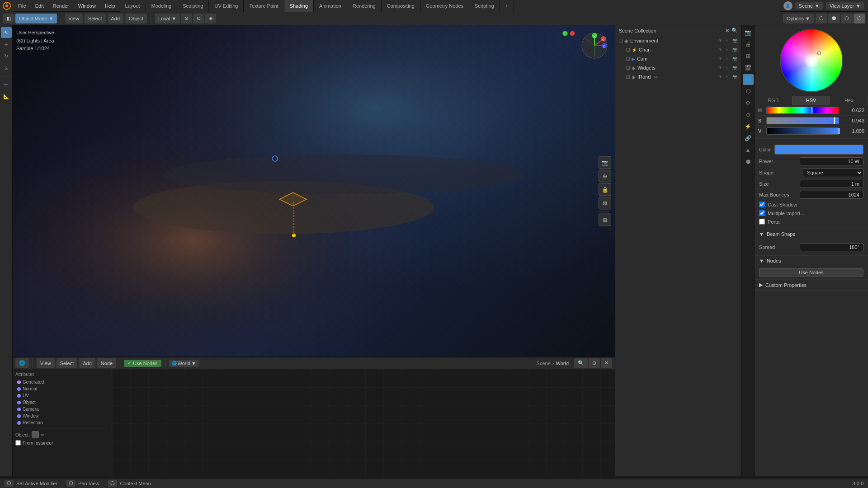 The width and height of the screenshot is (868, 488). Describe the element at coordinates (485, 6) in the screenshot. I see `tab-scripting: Scripting` at that location.